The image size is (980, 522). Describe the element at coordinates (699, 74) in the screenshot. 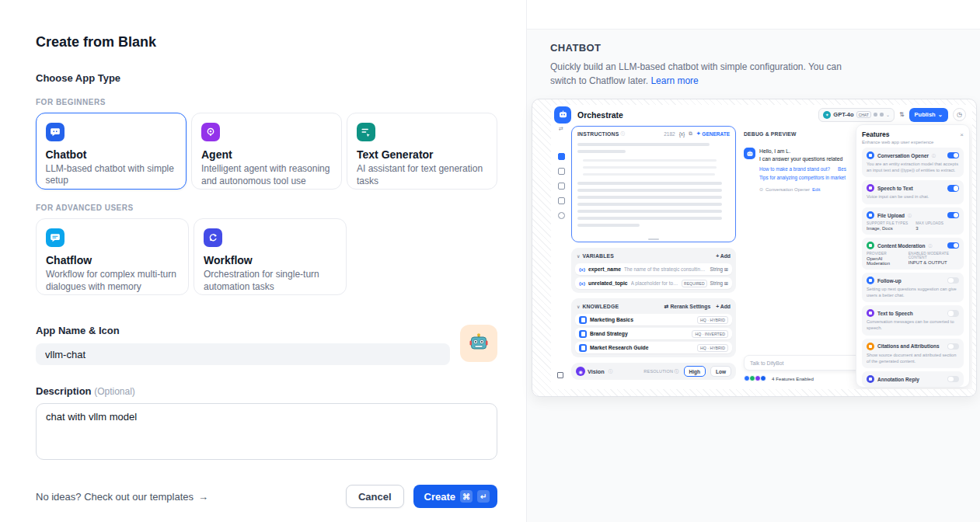

I see `preview-description: Quickly build an LLM-based chatbot with …` at that location.